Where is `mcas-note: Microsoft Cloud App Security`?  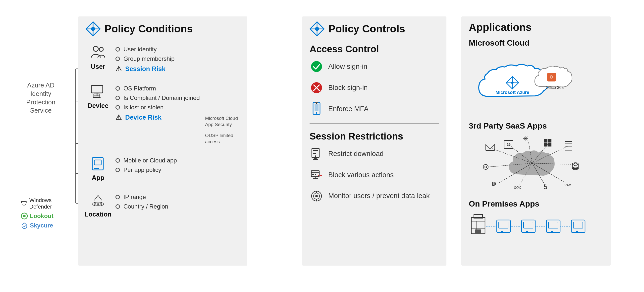
mcas-note: Microsoft Cloud App Security is located at coordinates (222, 122).